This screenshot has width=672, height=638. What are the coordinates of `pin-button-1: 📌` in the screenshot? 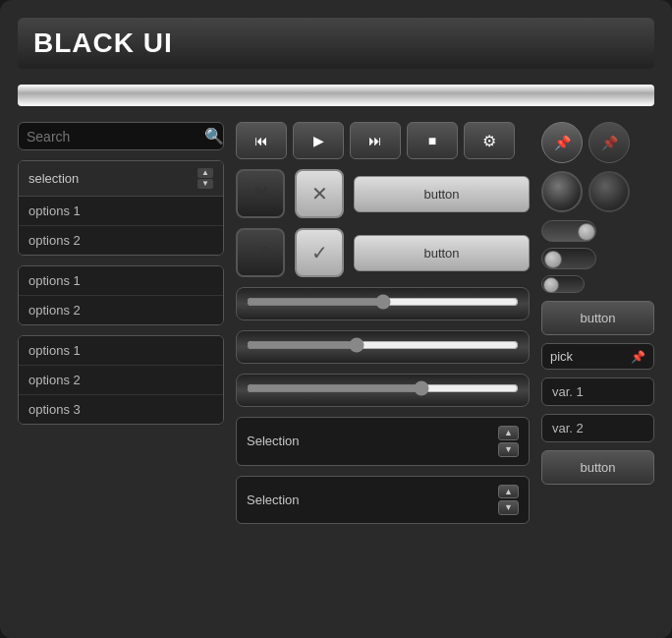 It's located at (562, 143).